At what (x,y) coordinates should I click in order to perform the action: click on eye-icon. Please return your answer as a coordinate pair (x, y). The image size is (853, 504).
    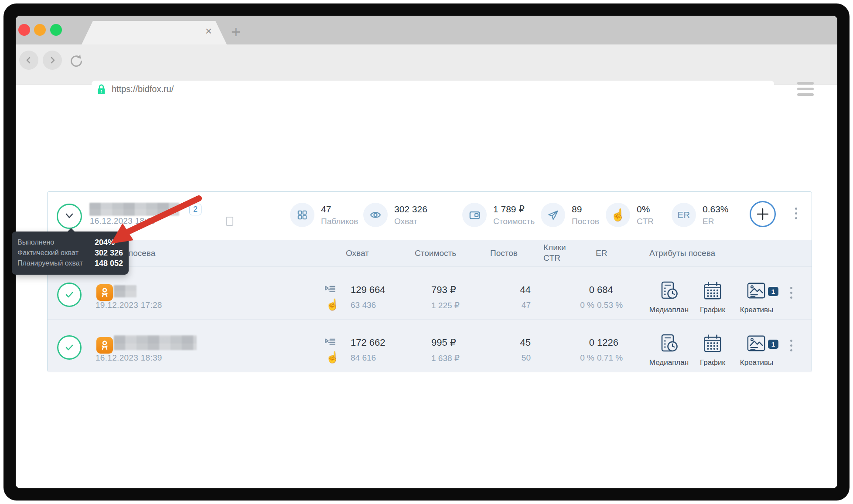
    Looking at the image, I should click on (375, 215).